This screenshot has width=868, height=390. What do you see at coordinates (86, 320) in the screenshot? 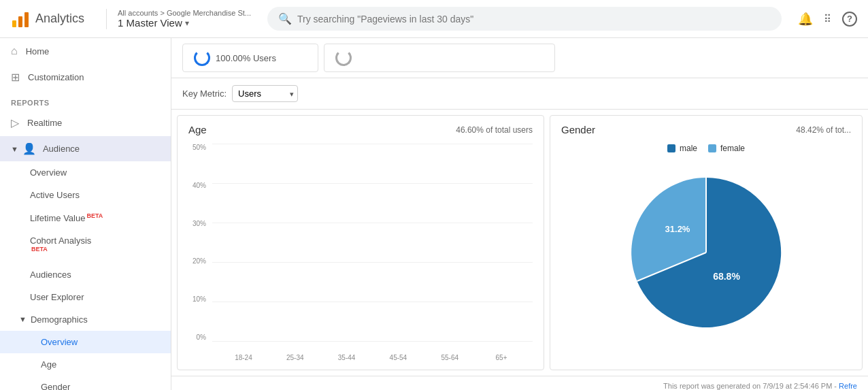
I see `sidebar-group-demographics: ▼ Demographics` at bounding box center [86, 320].